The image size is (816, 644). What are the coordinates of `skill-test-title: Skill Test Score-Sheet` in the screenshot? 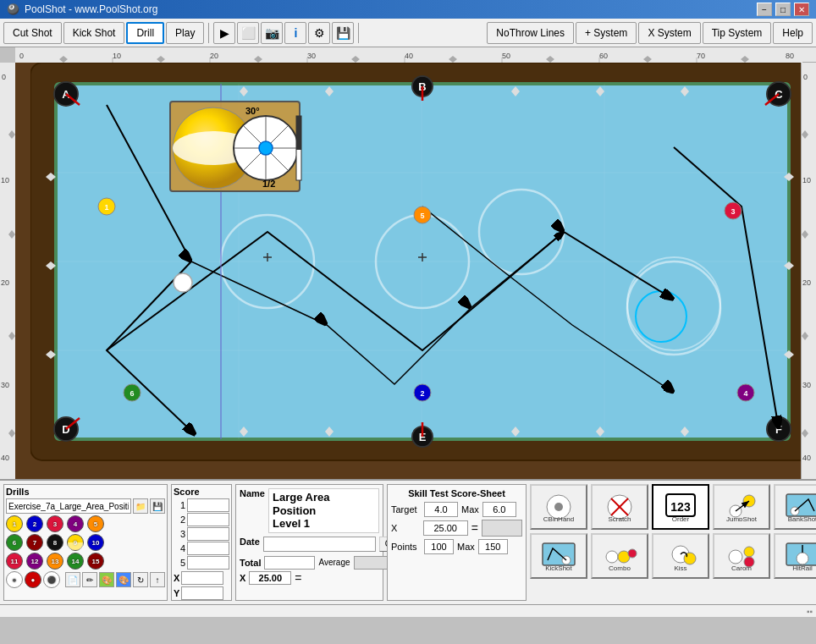 It's located at (457, 493).